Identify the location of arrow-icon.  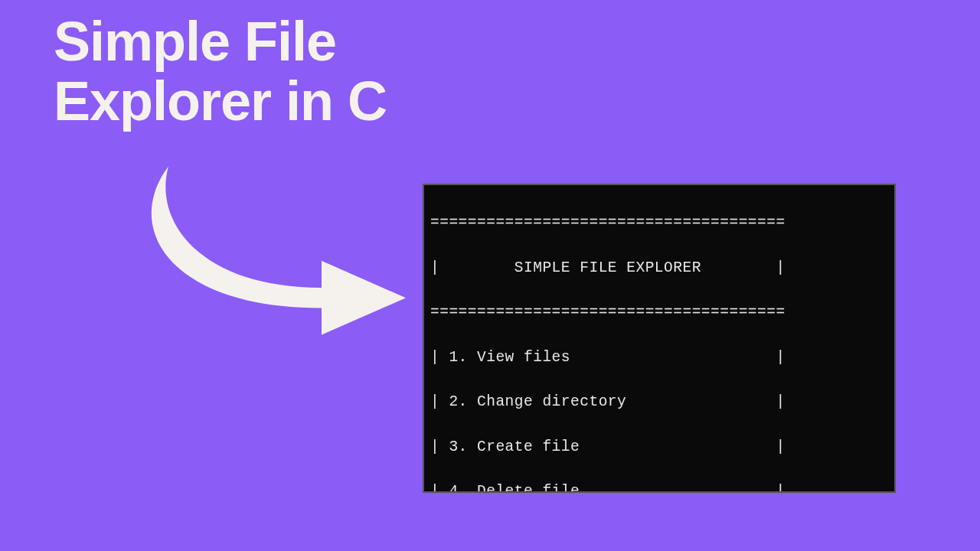
(283, 249).